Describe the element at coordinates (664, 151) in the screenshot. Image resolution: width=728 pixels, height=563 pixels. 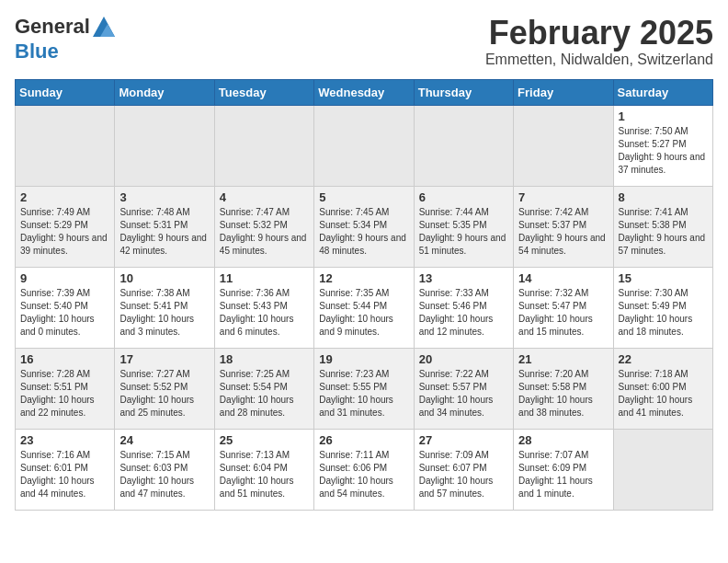
I see `day-info: Sunrise: 7:50 AMSunset: 5:27 PMDaylight:…` at that location.